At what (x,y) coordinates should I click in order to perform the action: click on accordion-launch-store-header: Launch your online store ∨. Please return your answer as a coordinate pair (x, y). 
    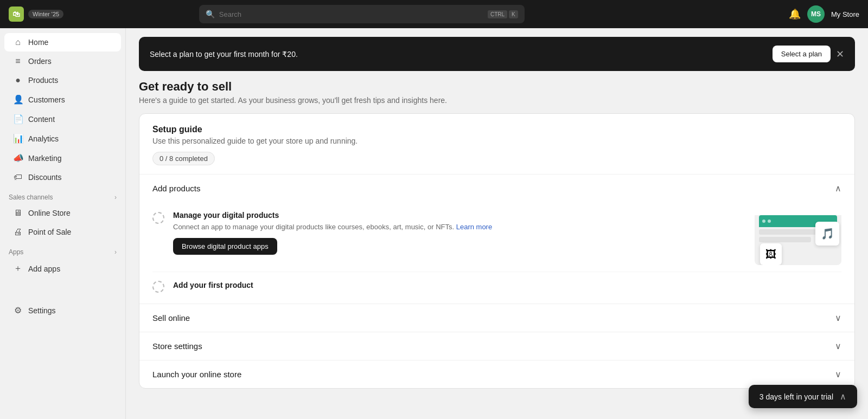
    Looking at the image, I should click on (497, 374).